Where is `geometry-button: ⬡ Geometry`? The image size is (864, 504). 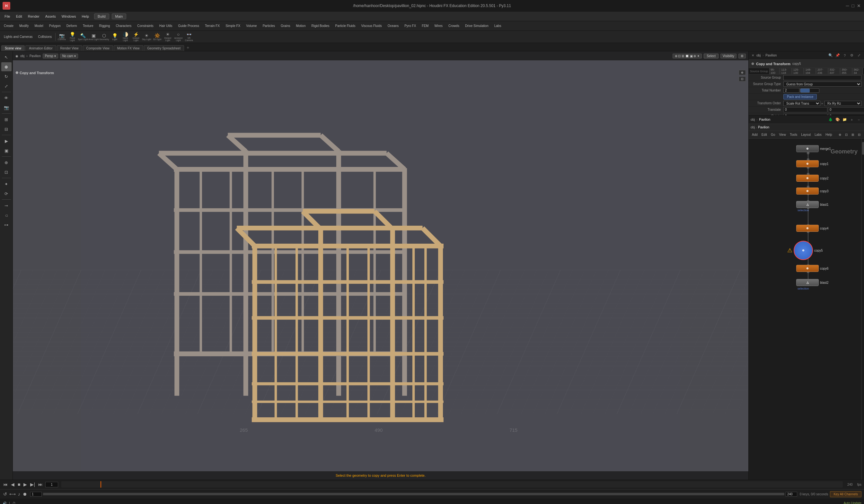 geometry-button: ⬡ Geometry is located at coordinates (104, 37).